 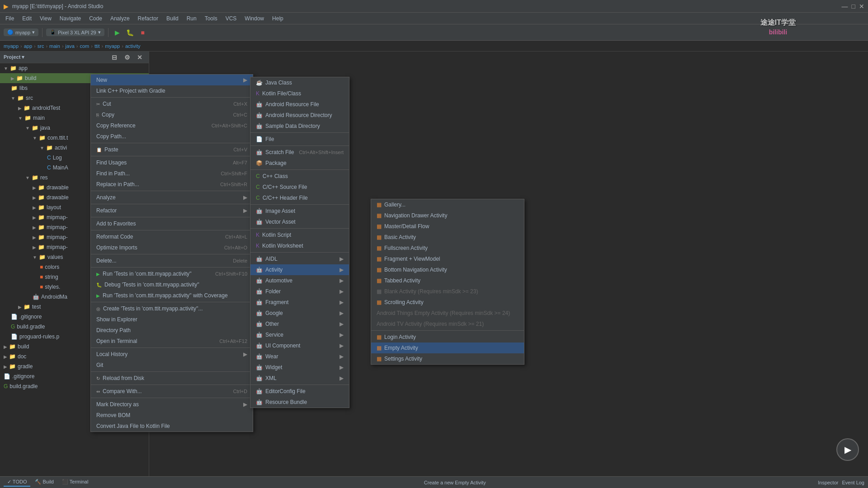 What do you see at coordinates (148, 19) in the screenshot?
I see `menu-item-refactor: Refactor` at bounding box center [148, 19].